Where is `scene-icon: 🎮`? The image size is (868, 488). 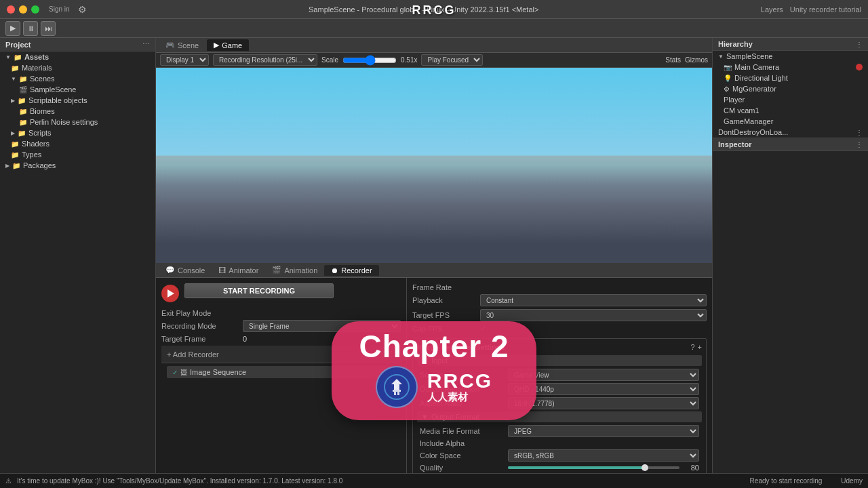 scene-icon: 🎮 is located at coordinates (170, 45).